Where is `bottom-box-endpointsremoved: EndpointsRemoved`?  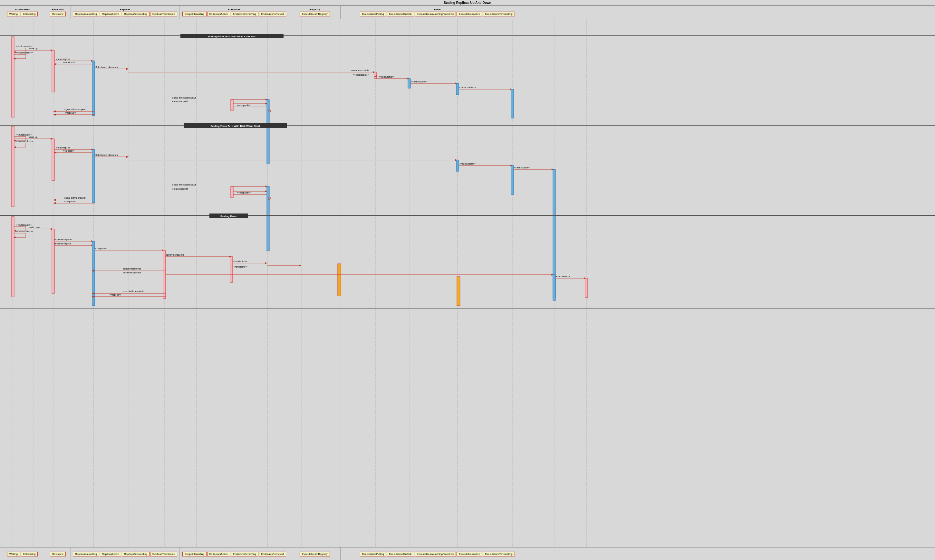
bottom-box-endpointsremoved: EndpointsRemoved is located at coordinates (273, 554).